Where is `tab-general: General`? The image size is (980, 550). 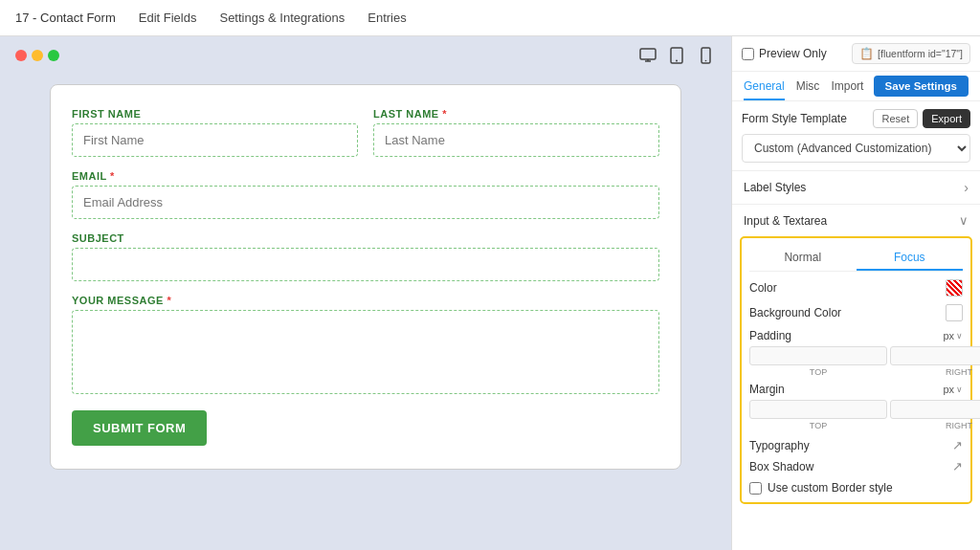 tab-general: General is located at coordinates (764, 86).